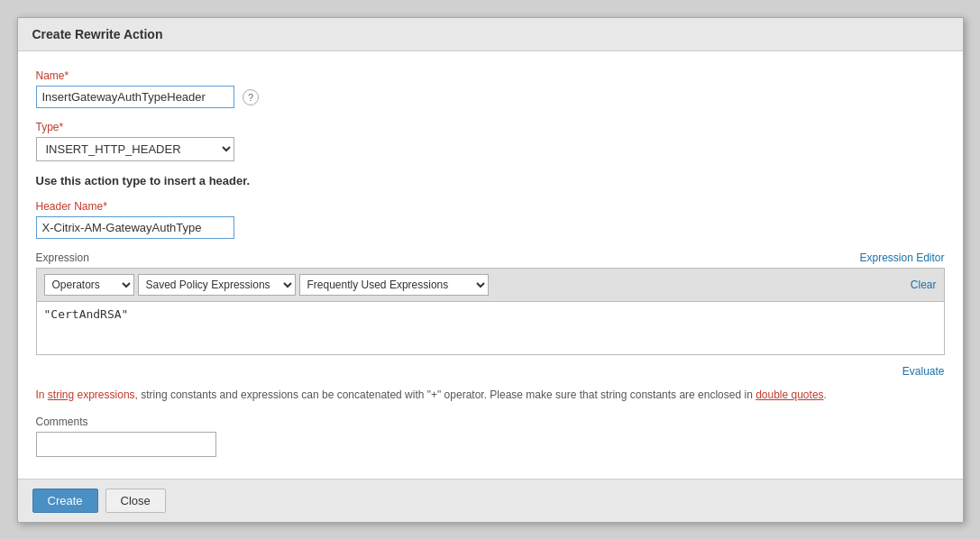 The width and height of the screenshot is (980, 539). What do you see at coordinates (490, 220) in the screenshot?
I see `header-name-field-group: Header Name*` at bounding box center [490, 220].